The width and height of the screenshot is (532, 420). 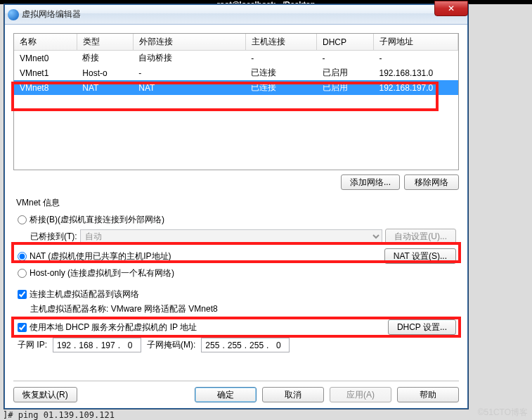 What do you see at coordinates (236, 65) in the screenshot?
I see `networks-table: 名称 类型 外部连接 主机连接 DHCP 子网地址 VMnet0桥接自动桥接--…` at bounding box center [236, 65].